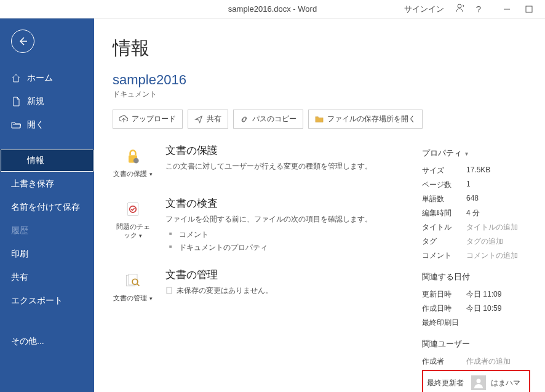 Image resolution: width=545 pixels, height=392 pixels. What do you see at coordinates (20, 231) in the screenshot?
I see `nav-history-label: 履歴` at bounding box center [20, 231].